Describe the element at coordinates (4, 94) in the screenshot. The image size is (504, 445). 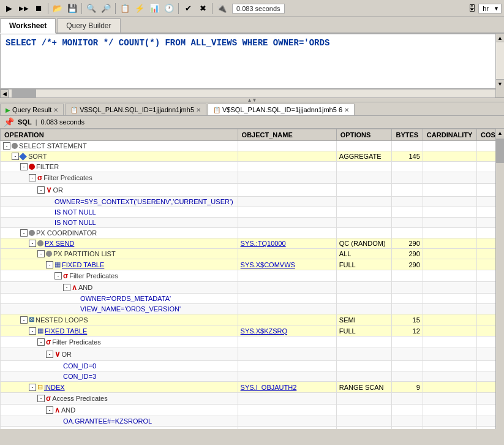
I see `scroll-left-arrow: ◀` at that location.